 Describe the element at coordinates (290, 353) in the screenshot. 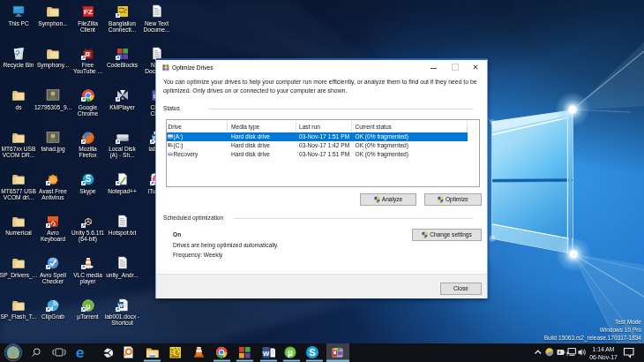

I see `svg-text: µ` at that location.